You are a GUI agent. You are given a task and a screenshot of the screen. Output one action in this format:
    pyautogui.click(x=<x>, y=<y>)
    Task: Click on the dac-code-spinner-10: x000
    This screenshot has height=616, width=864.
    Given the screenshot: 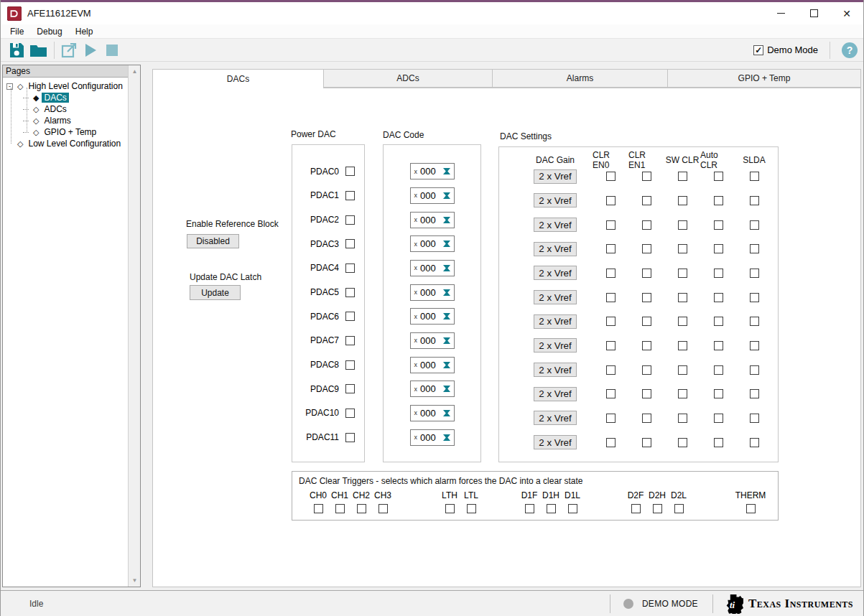 What is the action you would take?
    pyautogui.click(x=432, y=414)
    